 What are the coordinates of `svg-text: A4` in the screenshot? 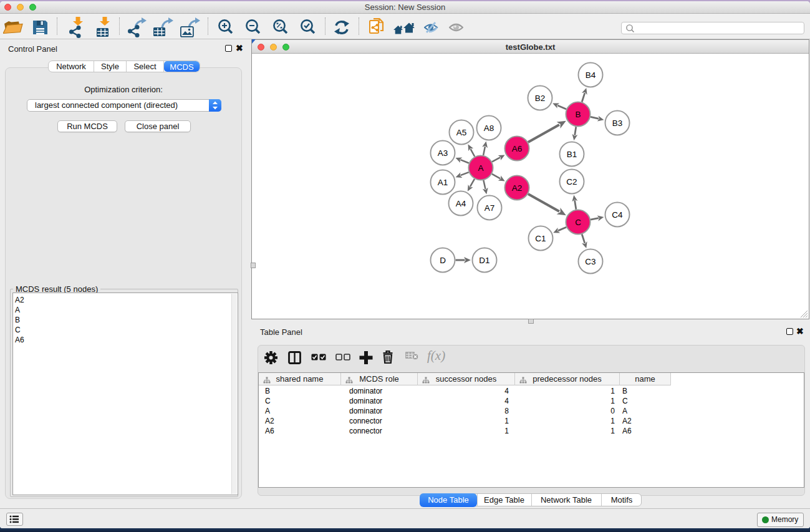 It's located at (461, 203).